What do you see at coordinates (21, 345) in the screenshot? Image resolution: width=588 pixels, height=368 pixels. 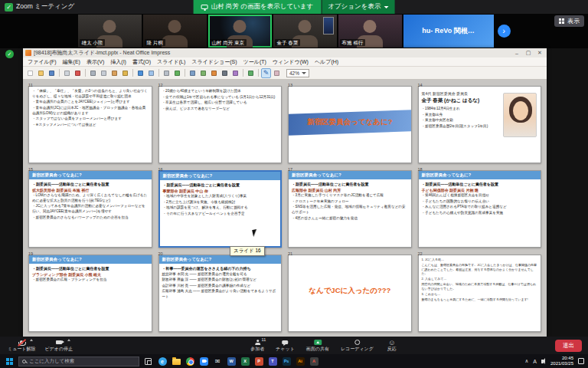 I see `unmute-button: ミュート解除` at bounding box center [21, 345].